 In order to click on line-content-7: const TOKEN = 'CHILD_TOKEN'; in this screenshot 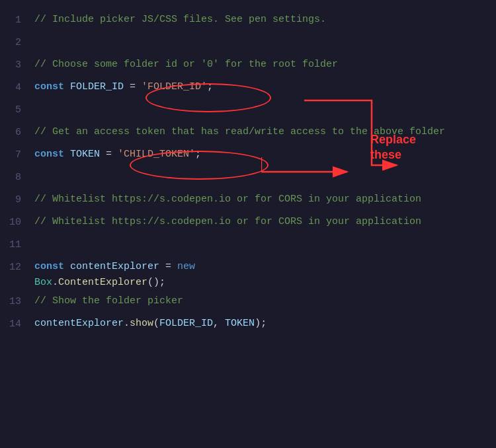, I will do `click(265, 155)`.